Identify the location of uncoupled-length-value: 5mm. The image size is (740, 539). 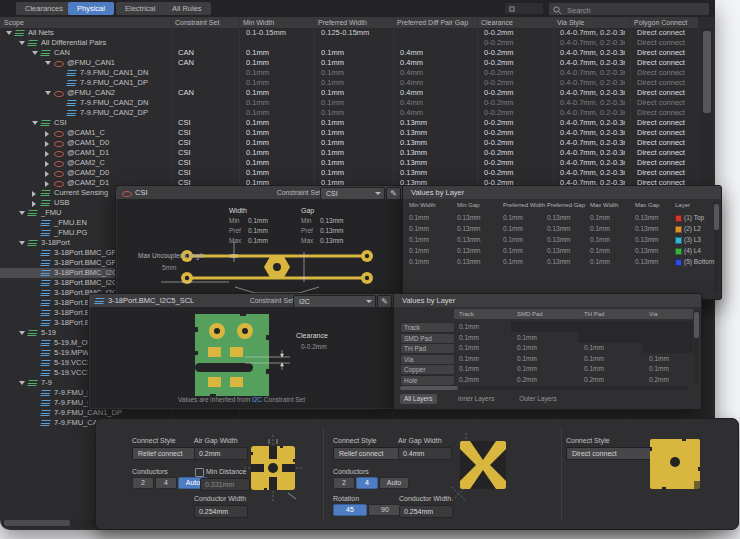
(169, 268).